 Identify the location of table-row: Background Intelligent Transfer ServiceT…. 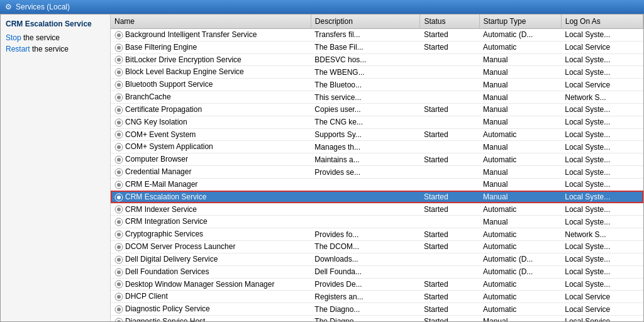
(377, 35).